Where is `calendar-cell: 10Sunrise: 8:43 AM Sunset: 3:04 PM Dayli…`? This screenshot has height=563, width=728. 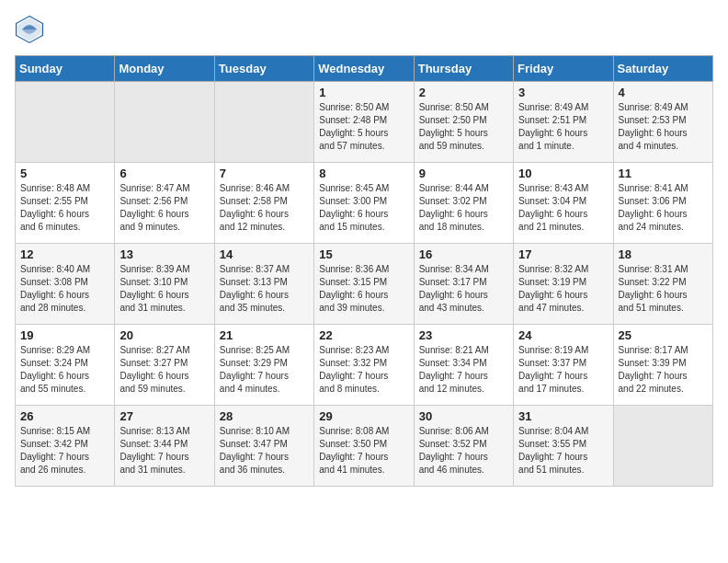
calendar-cell: 10Sunrise: 8:43 AM Sunset: 3:04 PM Dayli… is located at coordinates (563, 203).